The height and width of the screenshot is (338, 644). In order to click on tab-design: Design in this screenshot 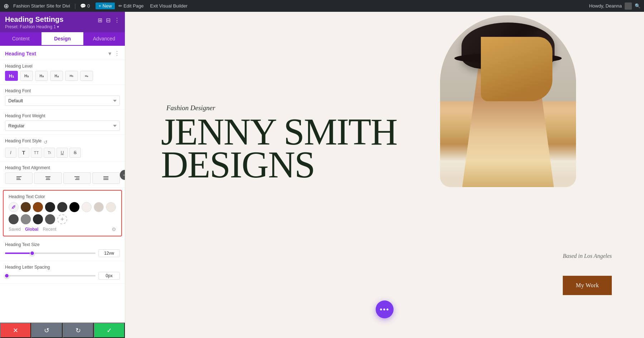, I will do `click(62, 39)`.